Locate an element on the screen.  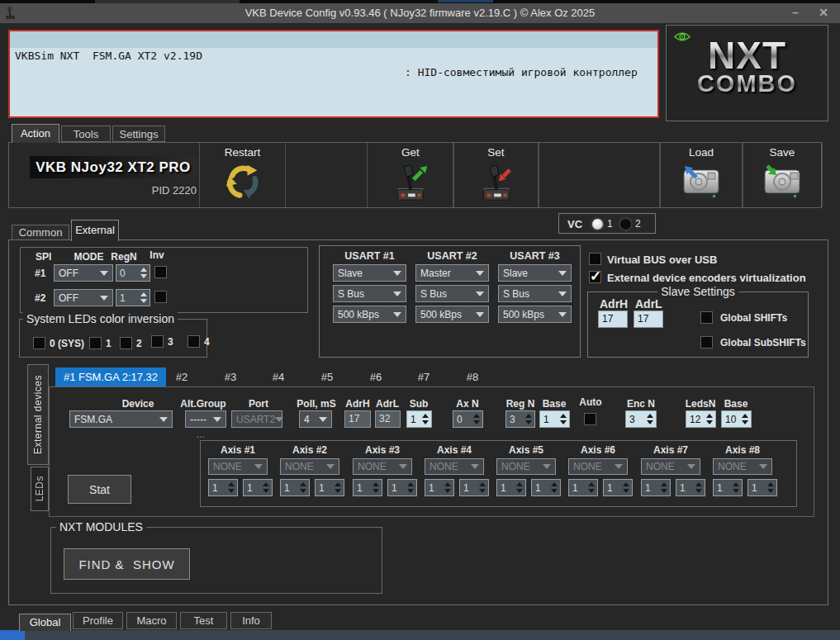
auto-label: Auto is located at coordinates (591, 402).